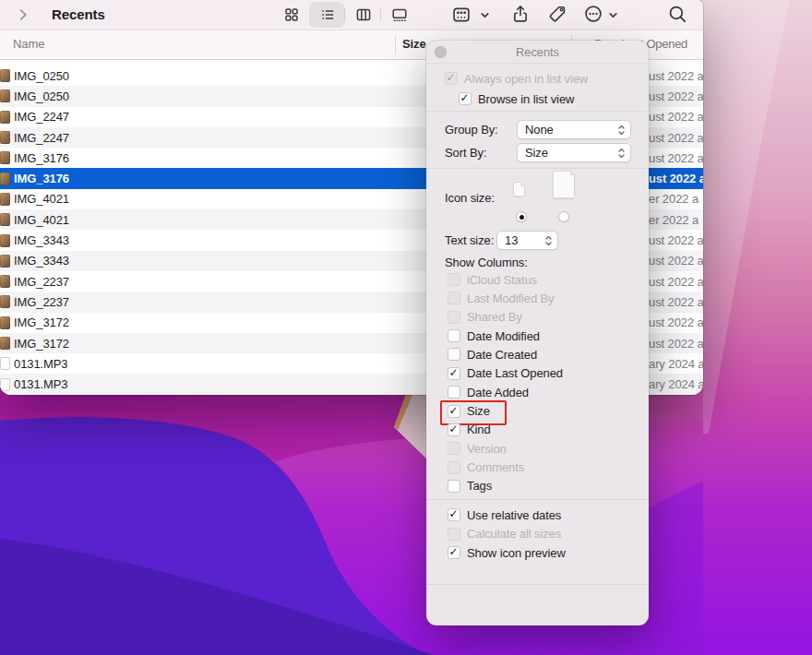 This screenshot has width=812, height=655. Describe the element at coordinates (677, 14) in the screenshot. I see `search-button` at that location.